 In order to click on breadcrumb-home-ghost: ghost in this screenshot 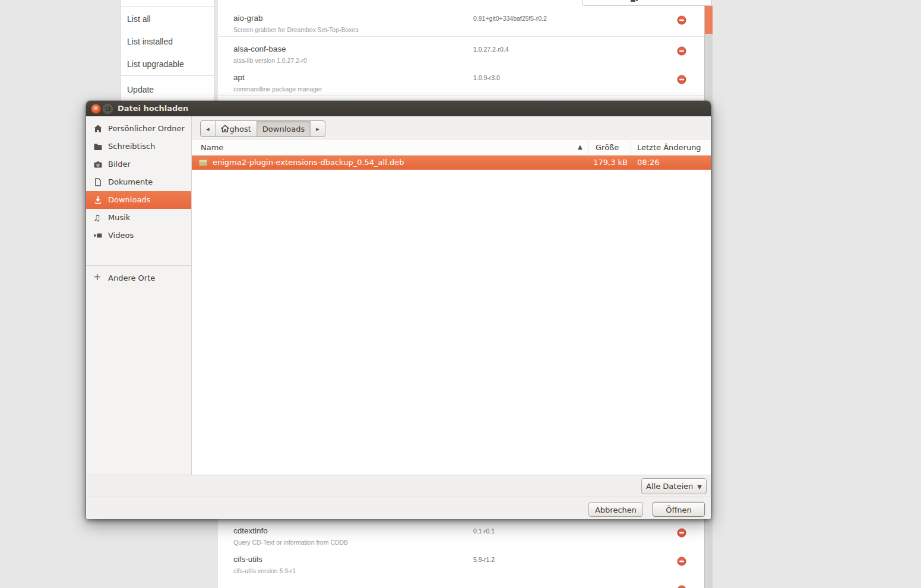, I will do `click(236, 129)`.